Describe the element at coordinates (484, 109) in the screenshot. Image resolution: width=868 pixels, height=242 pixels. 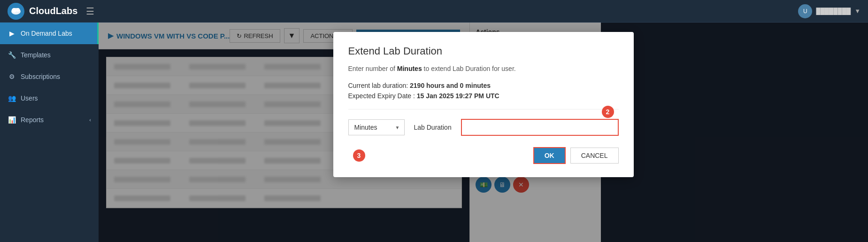
I see `modal-divider` at that location.